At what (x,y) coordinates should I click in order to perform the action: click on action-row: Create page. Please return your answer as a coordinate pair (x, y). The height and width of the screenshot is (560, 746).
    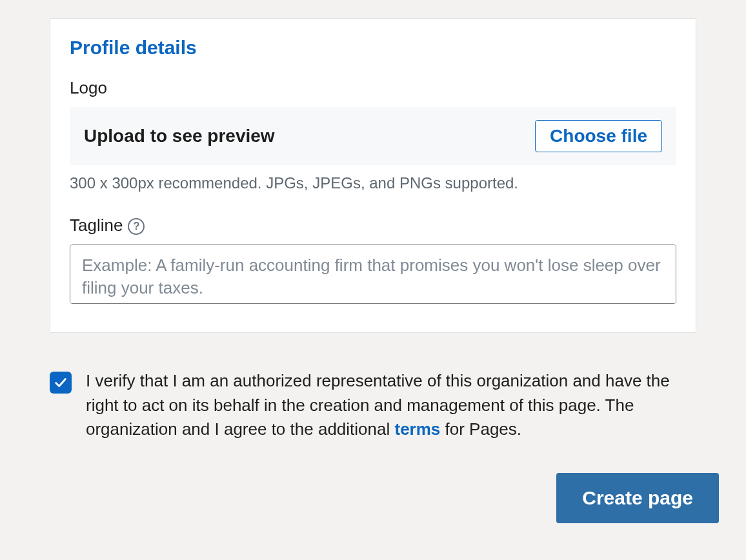
    Looking at the image, I should click on (385, 498).